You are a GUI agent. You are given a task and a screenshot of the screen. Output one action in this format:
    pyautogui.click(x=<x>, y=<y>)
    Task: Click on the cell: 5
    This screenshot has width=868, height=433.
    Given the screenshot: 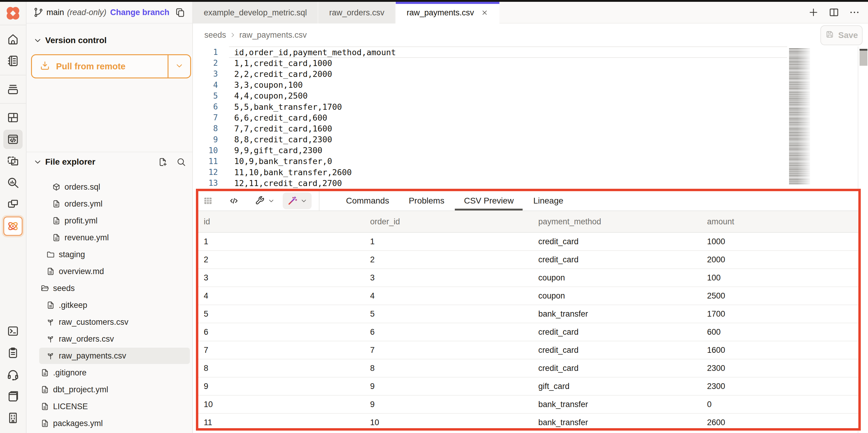 What is the action you would take?
    pyautogui.click(x=287, y=314)
    